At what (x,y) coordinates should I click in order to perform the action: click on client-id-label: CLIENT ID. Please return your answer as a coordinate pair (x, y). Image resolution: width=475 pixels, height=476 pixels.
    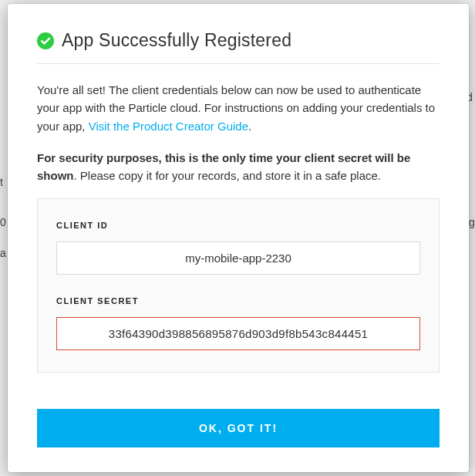
    Looking at the image, I should click on (238, 225).